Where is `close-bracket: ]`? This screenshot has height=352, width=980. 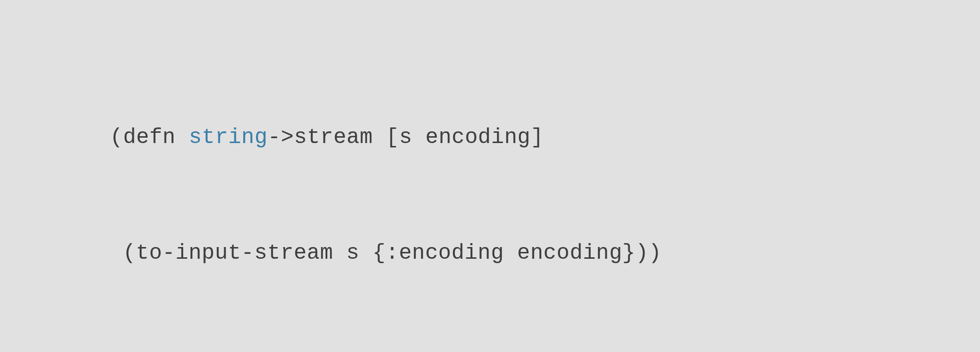
close-bracket: ] is located at coordinates (537, 137).